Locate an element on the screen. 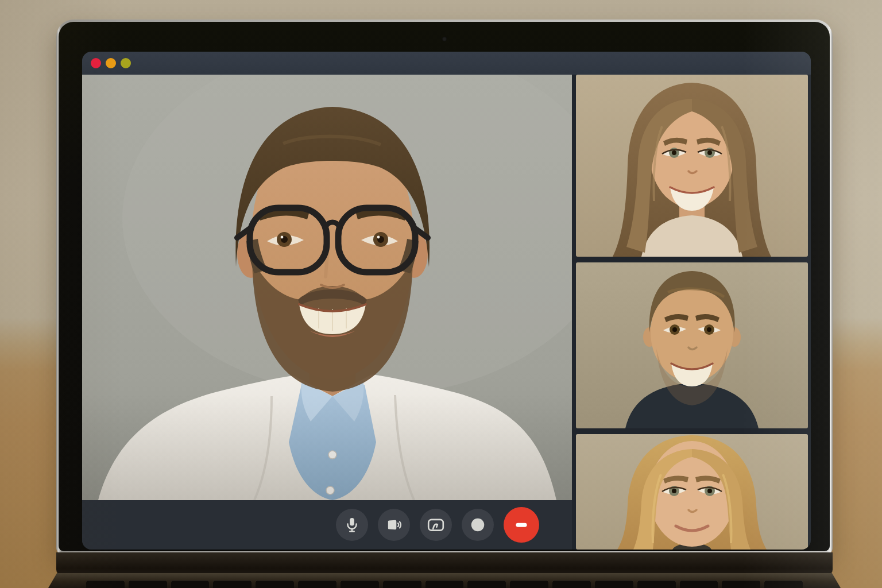  laptop-base is located at coordinates (444, 581).